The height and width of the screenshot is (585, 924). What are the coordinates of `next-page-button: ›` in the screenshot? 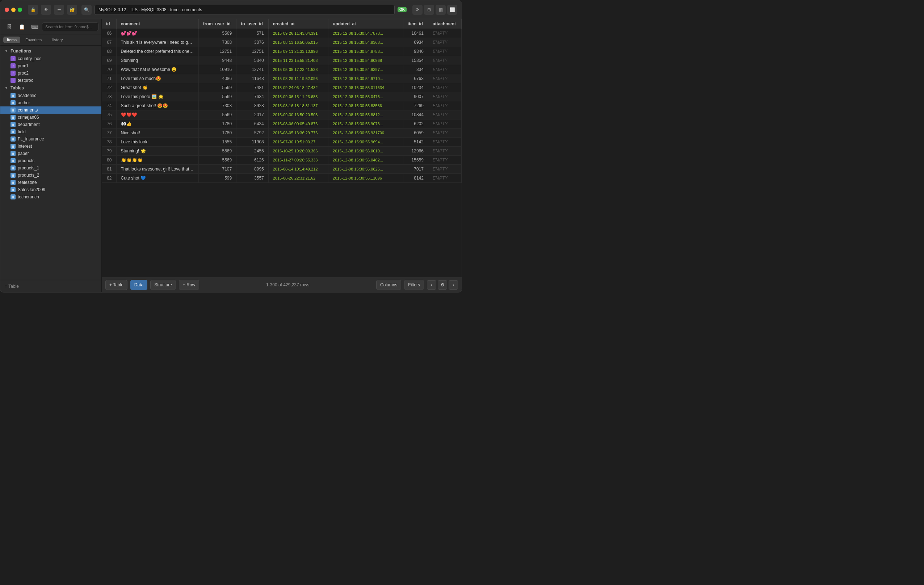 It's located at (454, 285).